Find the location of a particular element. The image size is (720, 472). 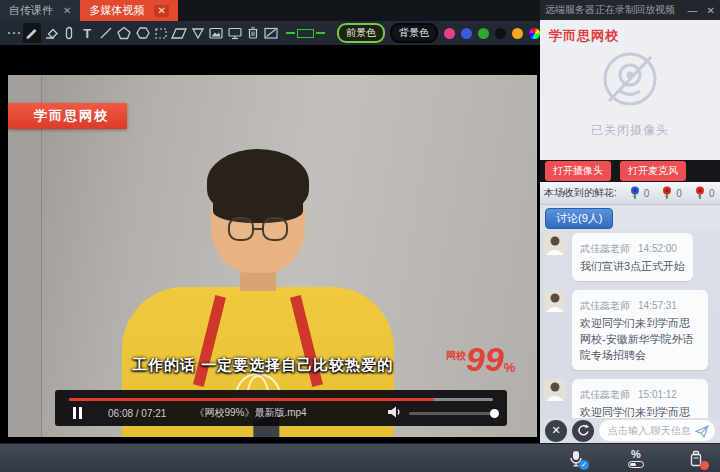

watermark: 网校 99 % is located at coordinates (480, 359).